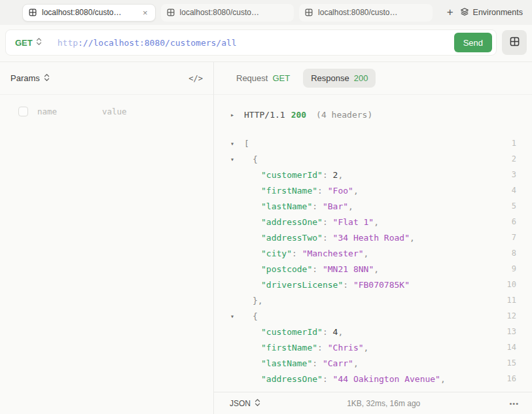 The image size is (532, 414). What do you see at coordinates (30, 78) in the screenshot?
I see `params-dropdown: Params` at bounding box center [30, 78].